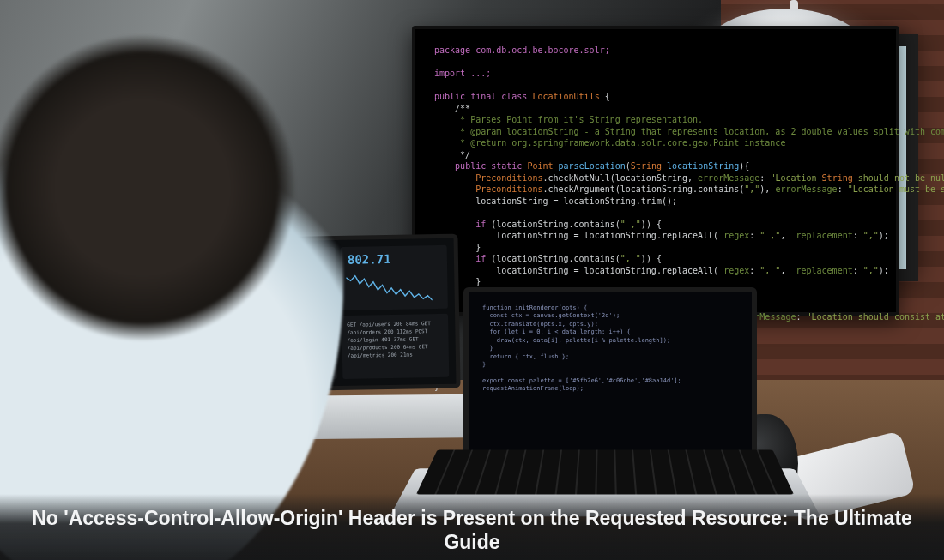  Describe the element at coordinates (395, 346) in the screenshot. I see `dashboard-requests: GET /api/users 200 84ms GET /api/orders …` at that location.